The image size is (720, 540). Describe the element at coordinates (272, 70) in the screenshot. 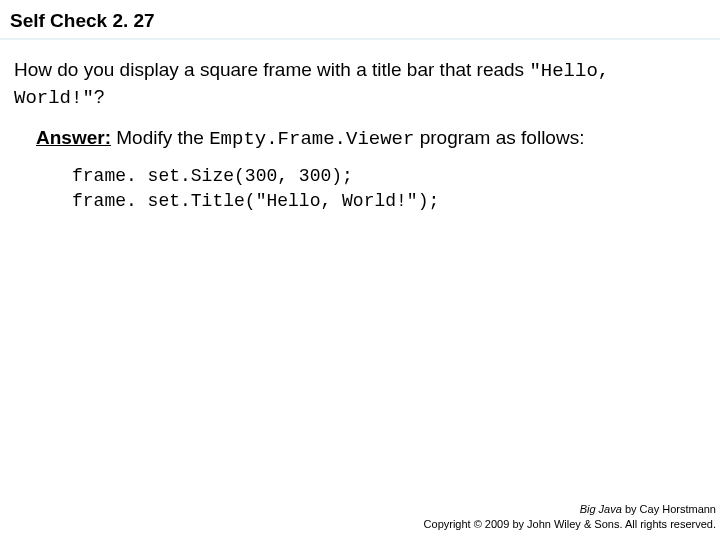

I see `question-part1: How do you display a square frame with a…` at that location.